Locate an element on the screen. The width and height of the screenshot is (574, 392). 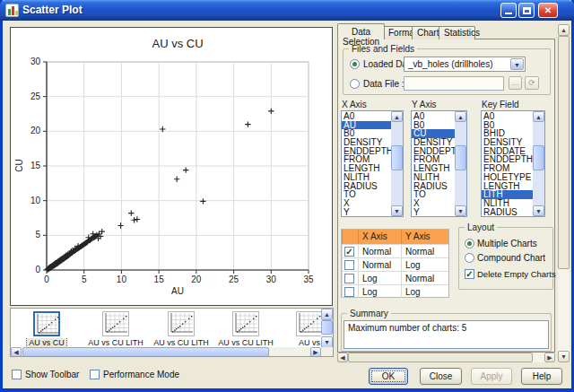
title-bar: Scatter Plot ✕ is located at coordinates (287, 11).